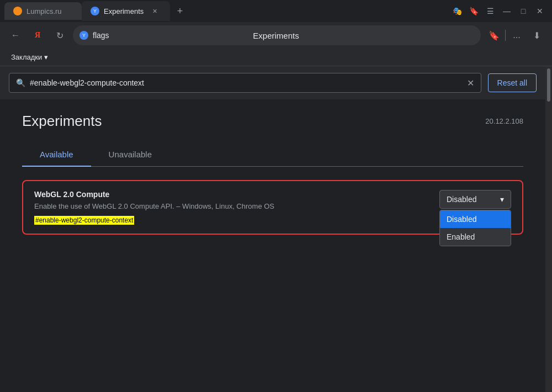 This screenshot has height=392, width=552. Describe the element at coordinates (494, 35) in the screenshot. I see `bookmark-page-button: 🔖` at that location.